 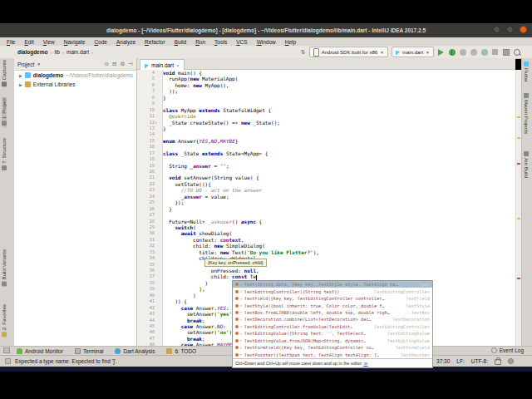 I want to click on menu-view: View, so click(x=49, y=42).